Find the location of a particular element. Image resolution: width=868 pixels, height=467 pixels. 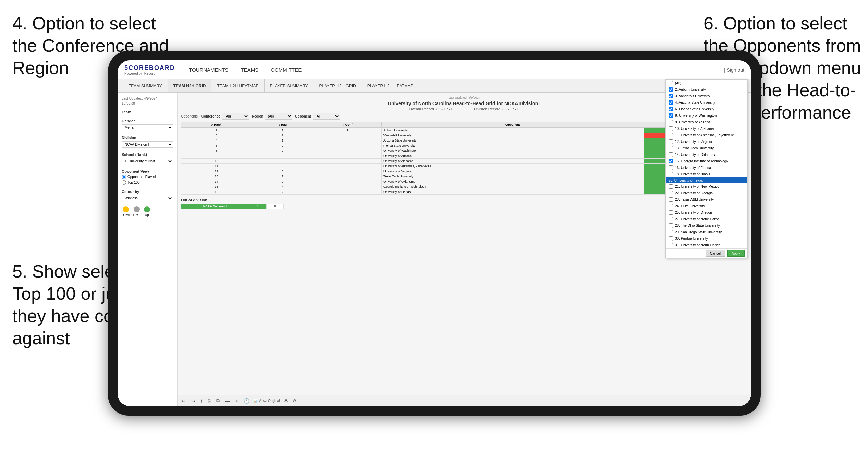

dropdown-item-purdue: 30. Purdue University is located at coordinates (707, 238).